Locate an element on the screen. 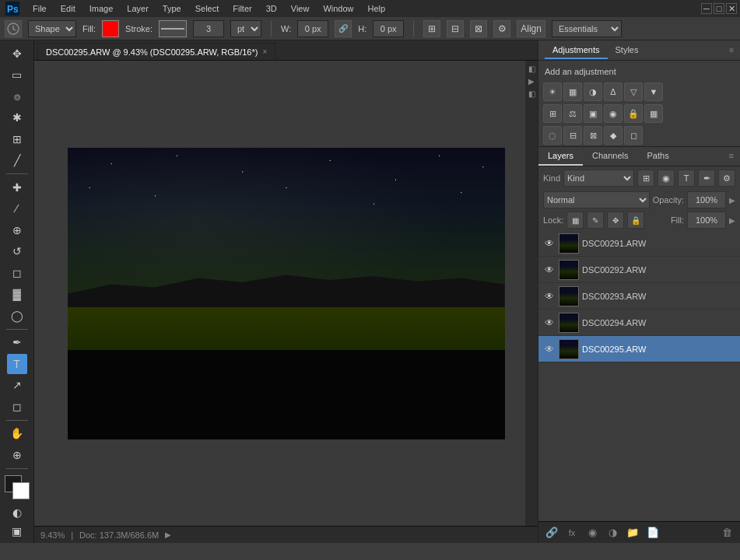  levels-icon: ▦ is located at coordinates (573, 92).